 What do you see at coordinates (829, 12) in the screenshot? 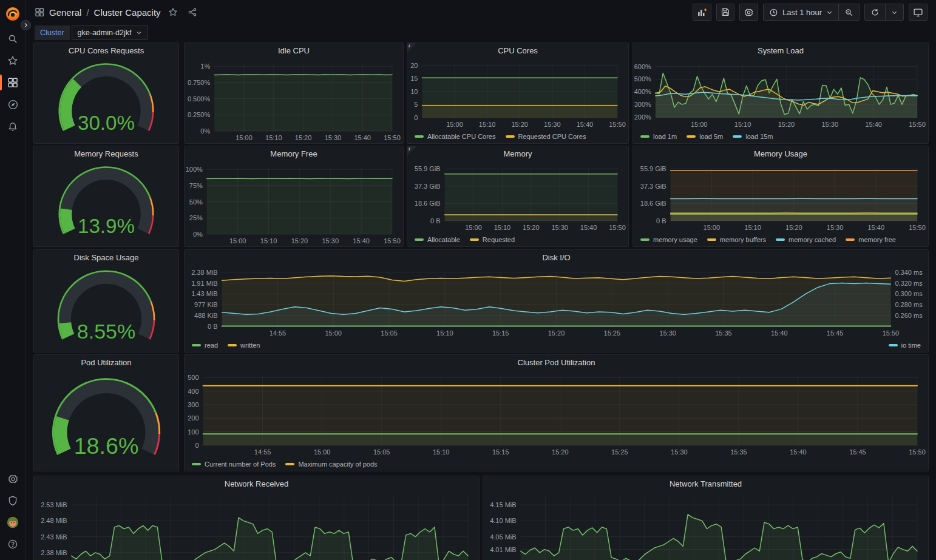
I see `chevron-down-icon` at bounding box center [829, 12].